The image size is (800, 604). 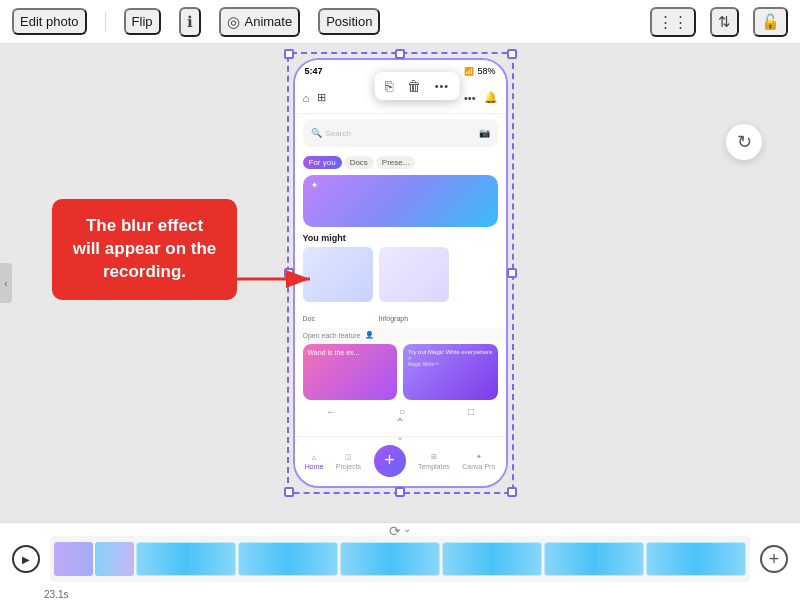 I want to click on person-icon: 👤, so click(x=370, y=335).